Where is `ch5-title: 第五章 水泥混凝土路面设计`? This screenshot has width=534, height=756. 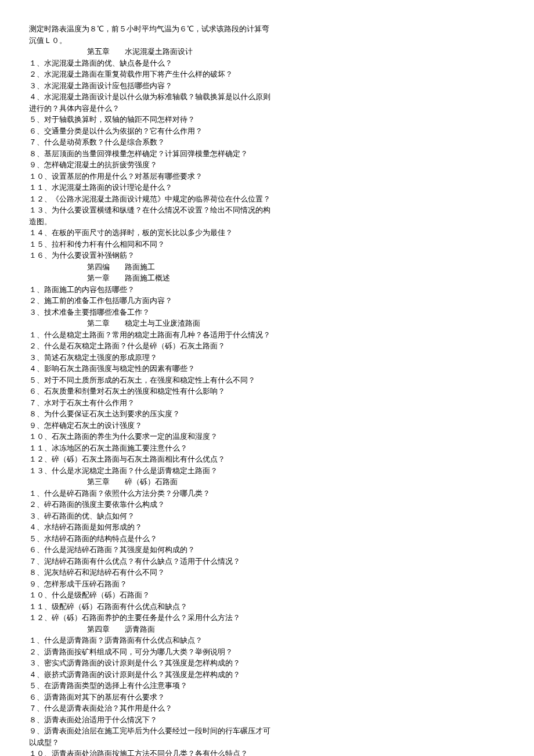 ch5-title: 第五章 水泥混凝土路面设计 is located at coordinates (151, 52).